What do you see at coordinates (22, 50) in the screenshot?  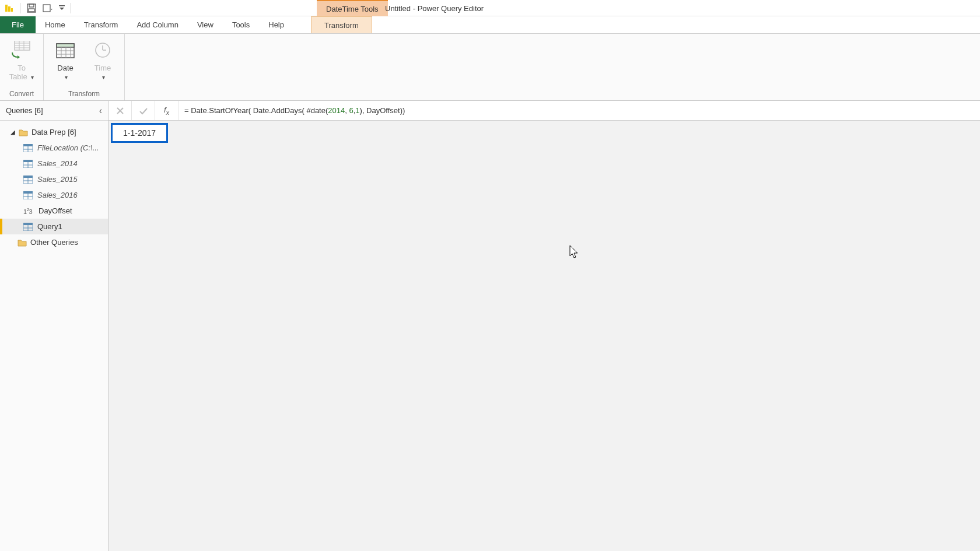 I see `to-table-icon` at bounding box center [22, 50].